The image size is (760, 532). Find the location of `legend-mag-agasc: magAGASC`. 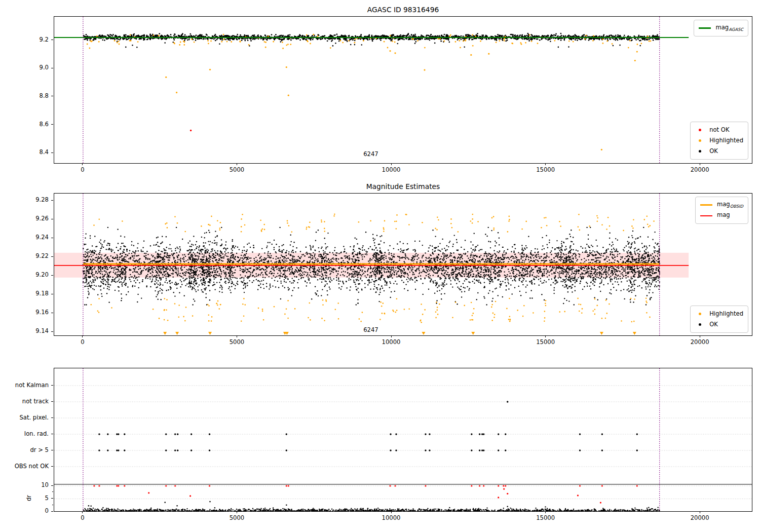

legend-mag-agasc: magAGASC is located at coordinates (721, 28).